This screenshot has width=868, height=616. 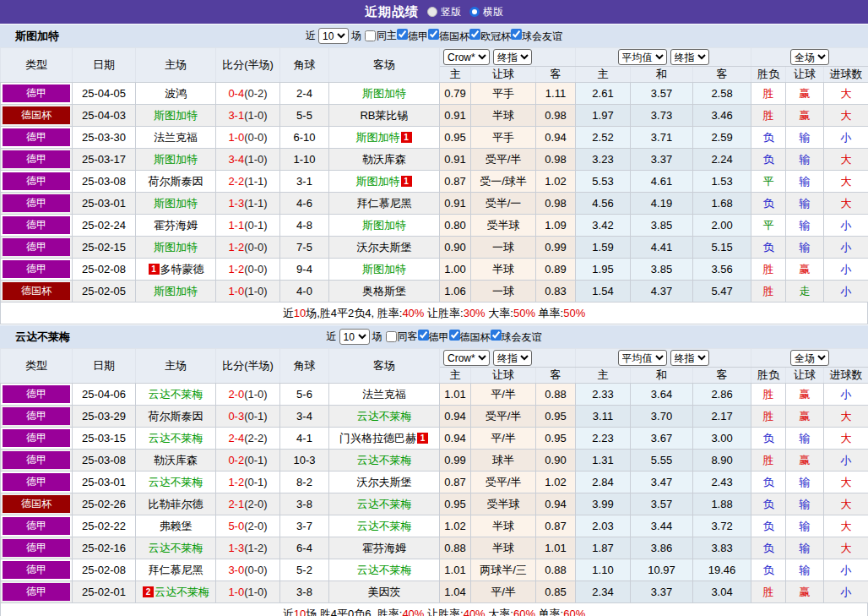 I want to click on corner-cell: 10-3, so click(x=305, y=461).